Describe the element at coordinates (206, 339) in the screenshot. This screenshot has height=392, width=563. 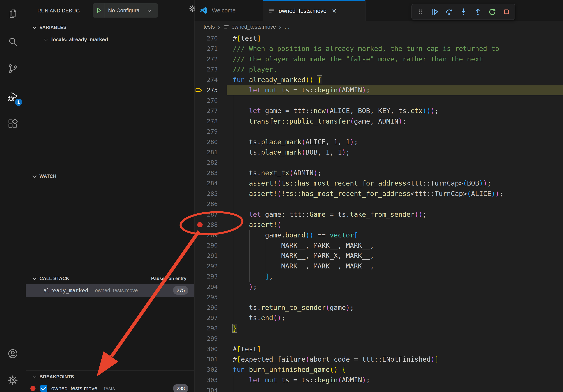
I see `line-number: 299` at that location.